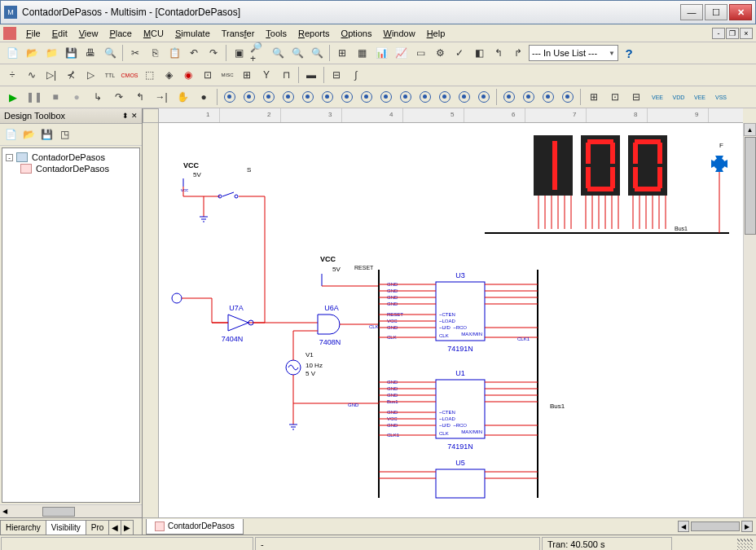 Image resolution: width=756 pixels, height=550 pixels. I want to click on probe-vss: VSS, so click(721, 97).